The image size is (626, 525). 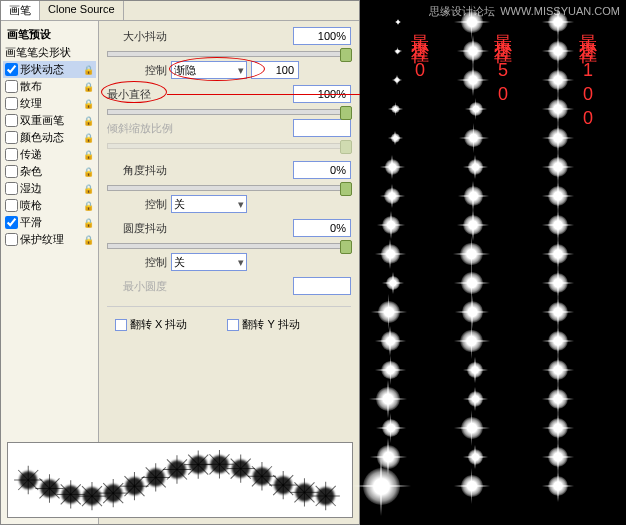 I want to click on sidebar-label-5: 颜色动态, so click(x=42, y=138).